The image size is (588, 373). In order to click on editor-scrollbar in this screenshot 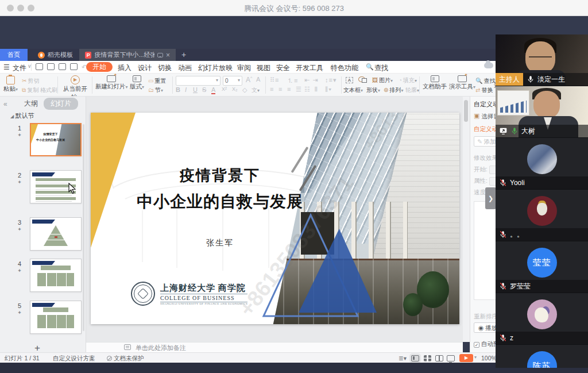, I will do `click(466, 220)`.